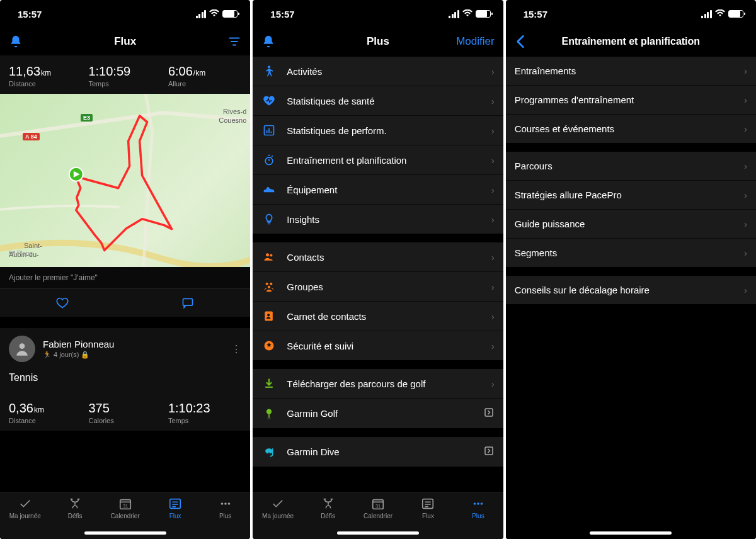  I want to click on list-item: Guide puissance›, so click(631, 224).